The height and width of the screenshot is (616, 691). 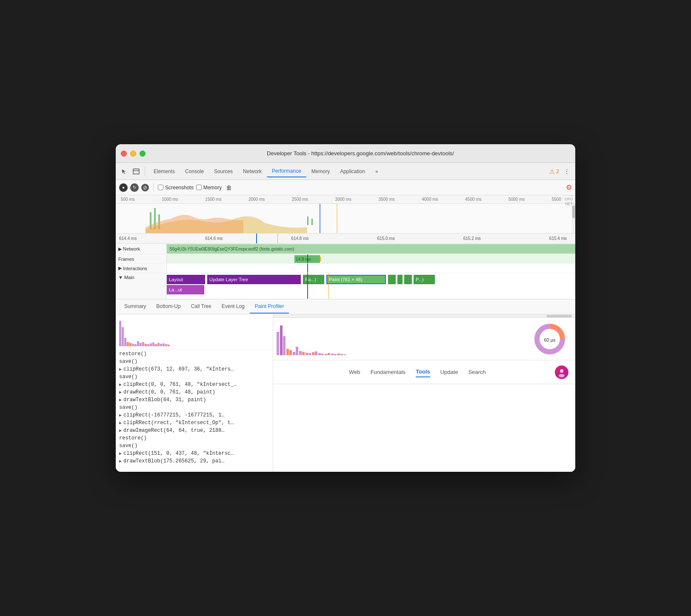 I want to click on frame-time: 14.8 ms, so click(x=303, y=260).